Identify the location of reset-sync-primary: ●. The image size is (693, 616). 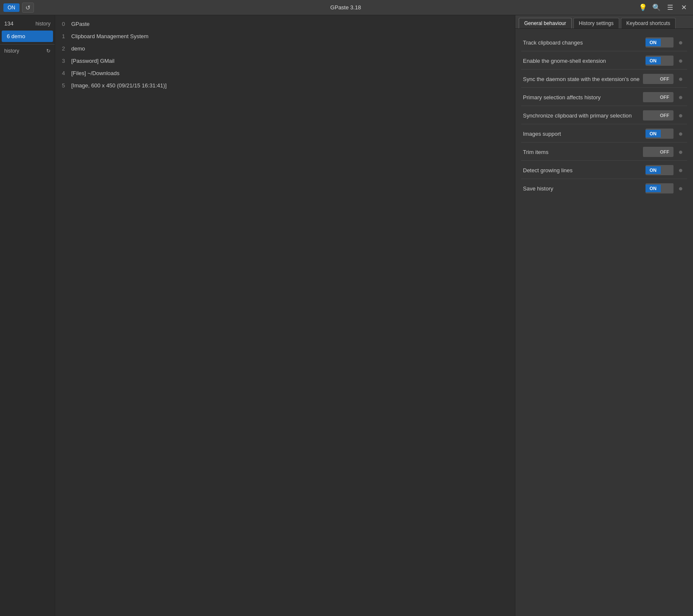
(681, 115).